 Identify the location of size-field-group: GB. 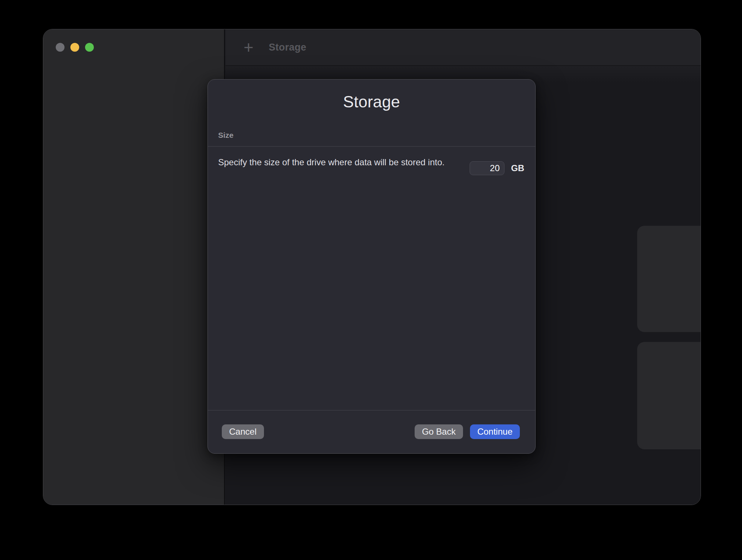
(497, 168).